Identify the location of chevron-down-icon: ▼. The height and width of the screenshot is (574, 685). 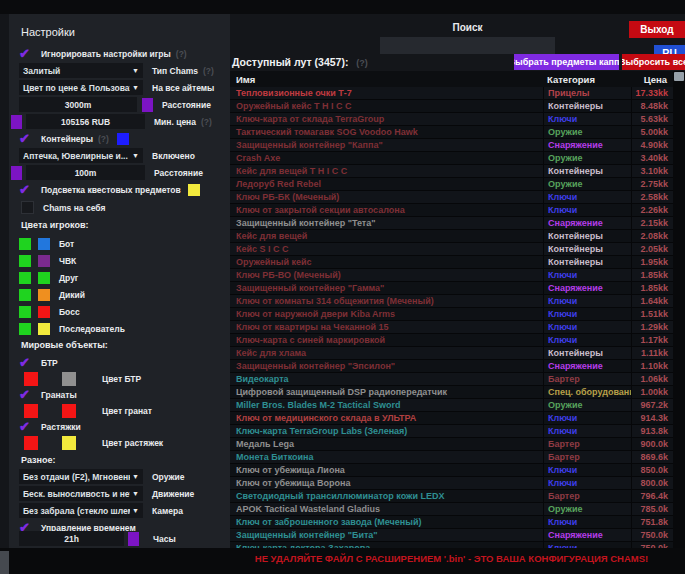
(136, 70).